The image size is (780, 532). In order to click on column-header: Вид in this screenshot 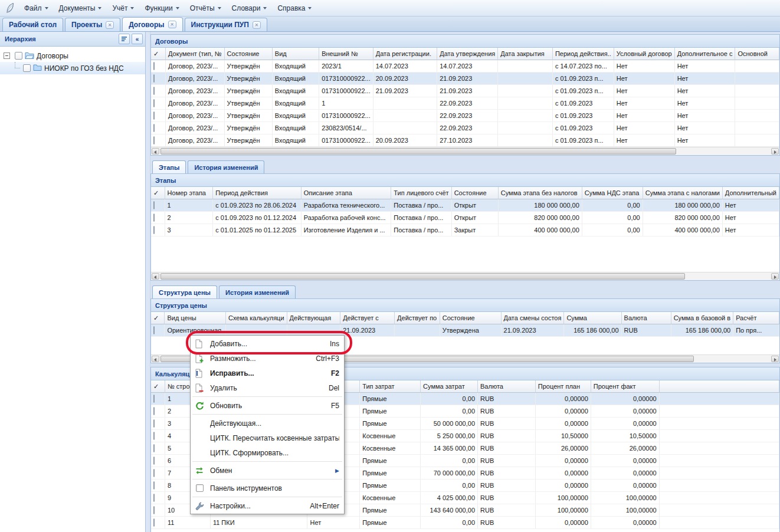, I will do `click(296, 54)`.